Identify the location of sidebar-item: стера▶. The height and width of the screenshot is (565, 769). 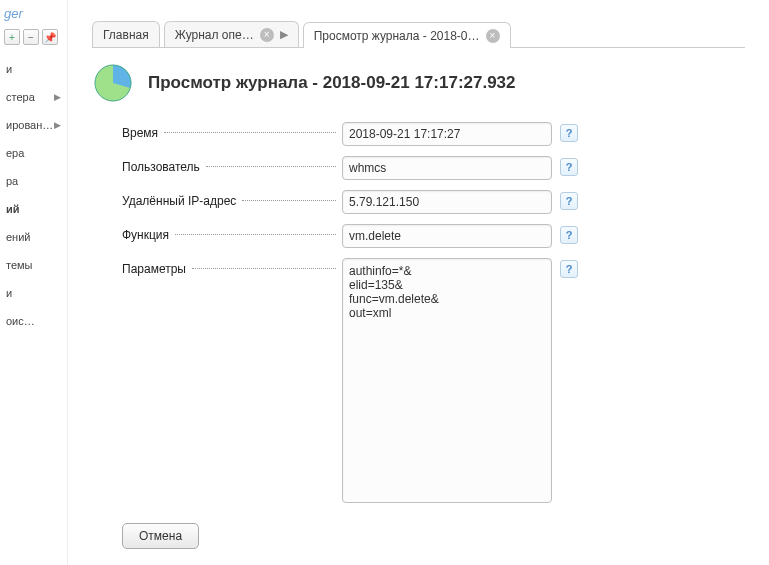
(34, 97).